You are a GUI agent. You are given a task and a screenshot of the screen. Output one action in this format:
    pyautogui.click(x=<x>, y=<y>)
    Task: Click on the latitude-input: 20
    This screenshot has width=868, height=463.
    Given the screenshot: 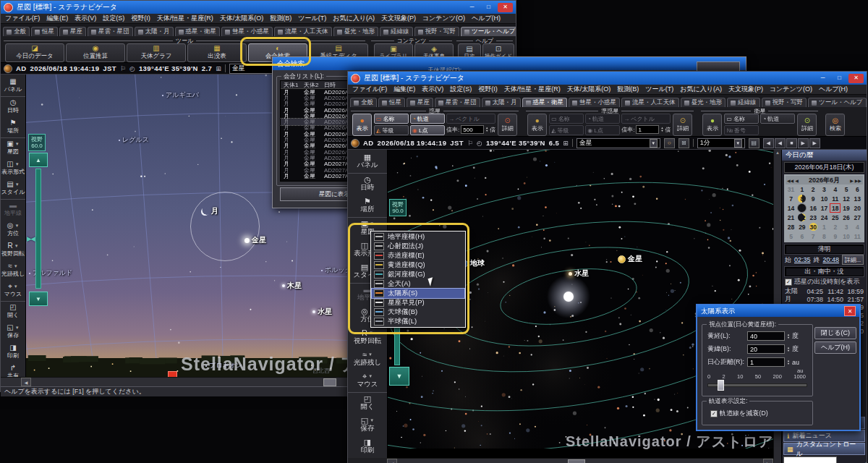 What is the action you would take?
    pyautogui.click(x=766, y=349)
    